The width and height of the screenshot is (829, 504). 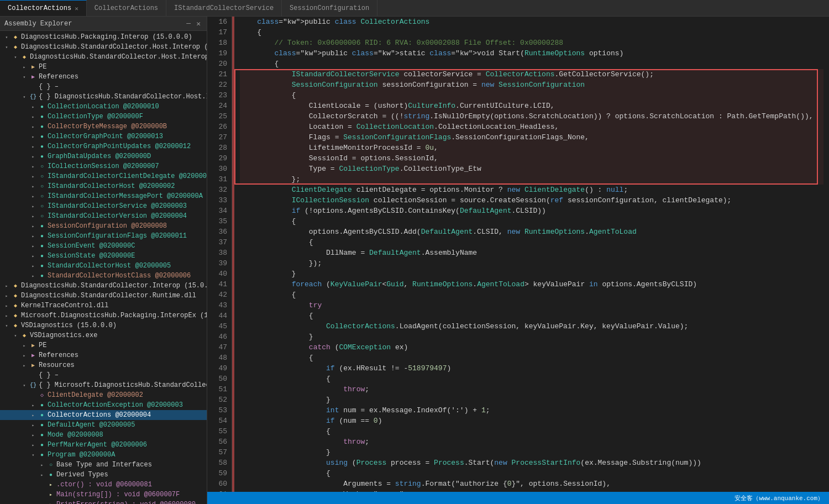 What do you see at coordinates (33, 77) in the screenshot?
I see `ref-icon: ▶` at bounding box center [33, 77].